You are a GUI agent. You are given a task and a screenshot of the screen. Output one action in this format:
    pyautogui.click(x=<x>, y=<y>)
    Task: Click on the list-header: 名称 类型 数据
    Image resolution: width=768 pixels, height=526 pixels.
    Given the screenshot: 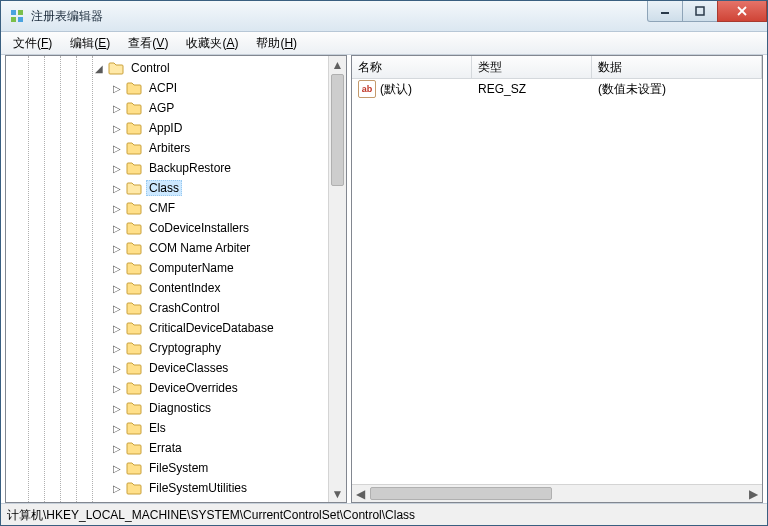 What is the action you would take?
    pyautogui.click(x=557, y=68)
    